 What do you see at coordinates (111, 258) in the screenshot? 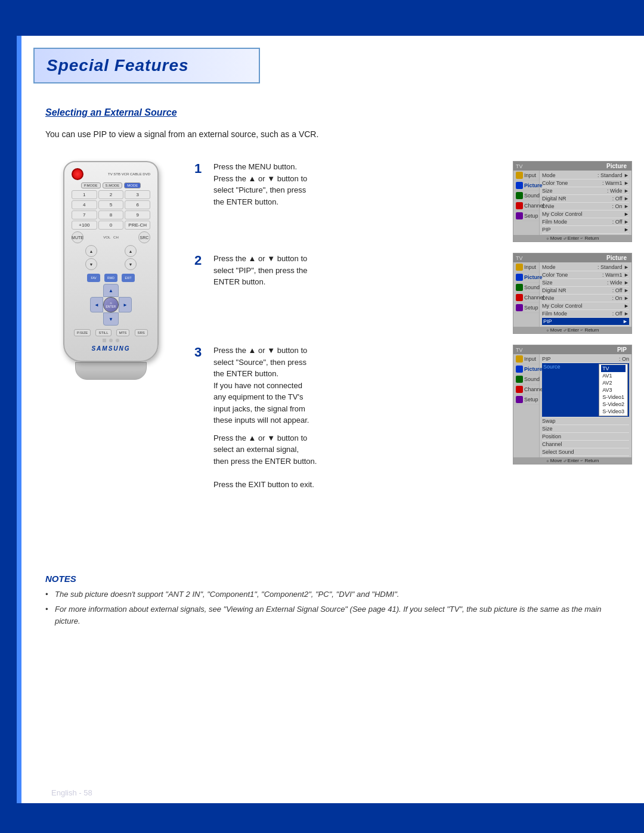
I see `vol-ch-buttons: ▲ ▼ ▲ ▼` at bounding box center [111, 258].